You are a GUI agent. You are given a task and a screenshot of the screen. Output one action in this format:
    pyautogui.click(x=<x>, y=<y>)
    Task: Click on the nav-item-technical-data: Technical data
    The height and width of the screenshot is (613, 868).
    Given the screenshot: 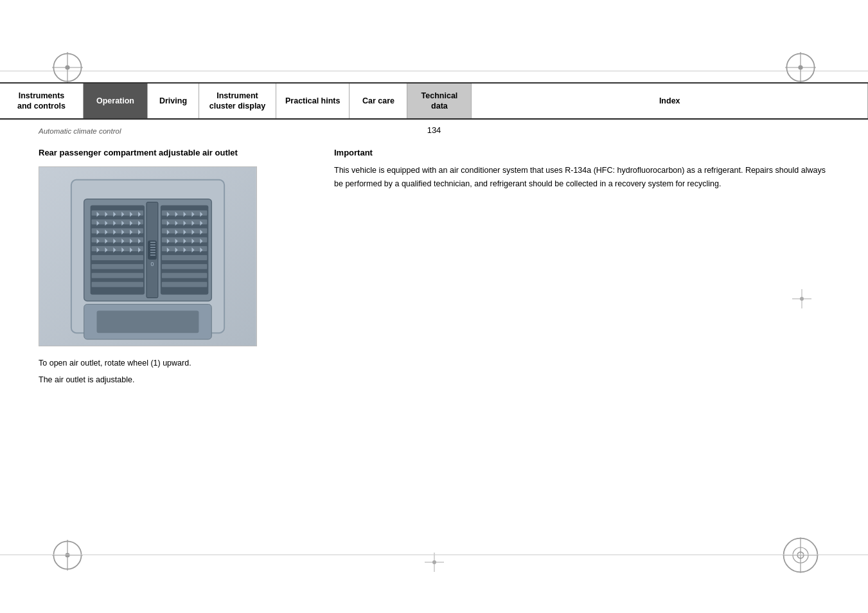 What is the action you would take?
    pyautogui.click(x=439, y=101)
    